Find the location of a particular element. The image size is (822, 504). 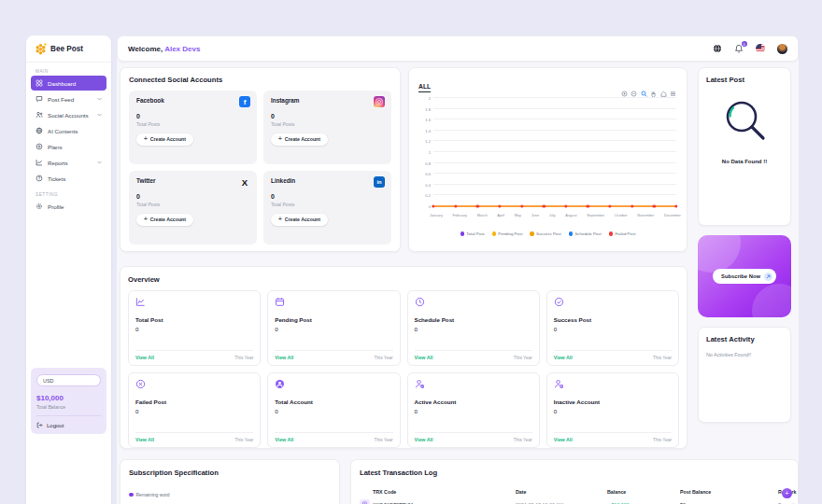

profile-avatar is located at coordinates (783, 49).